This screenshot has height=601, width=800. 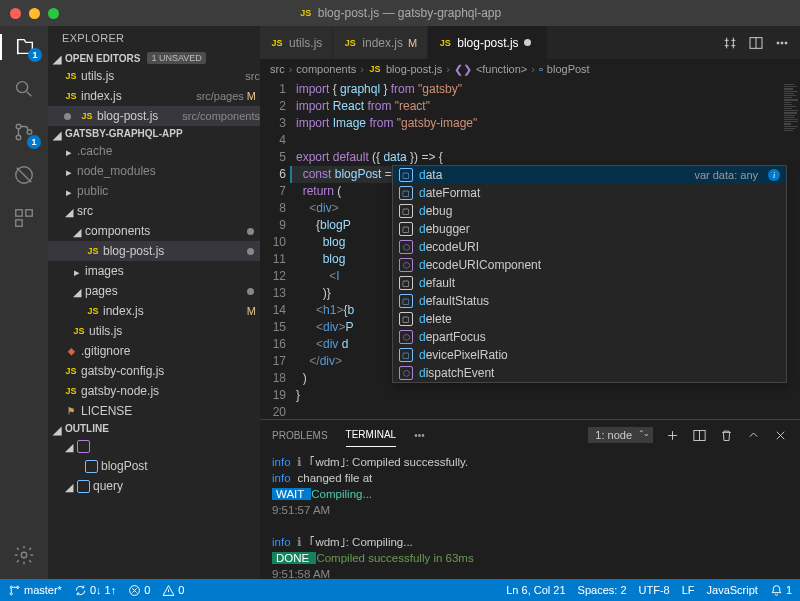 What do you see at coordinates (154, 76) in the screenshot?
I see `open-editor-item: JSutils.jssrc` at bounding box center [154, 76].